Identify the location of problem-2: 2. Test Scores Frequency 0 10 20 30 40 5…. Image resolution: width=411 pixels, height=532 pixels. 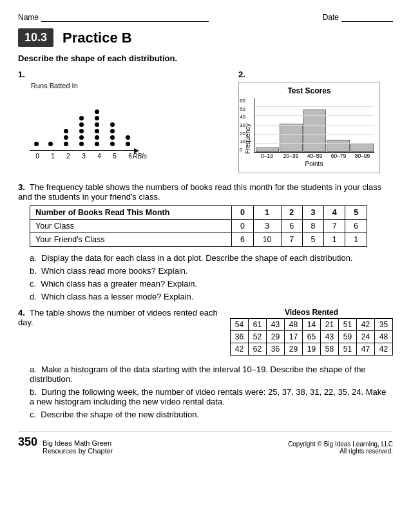
(316, 121).